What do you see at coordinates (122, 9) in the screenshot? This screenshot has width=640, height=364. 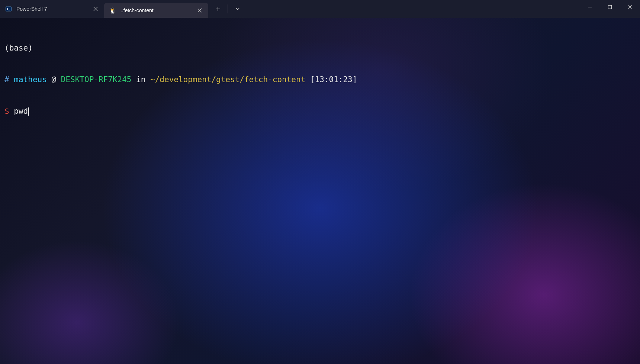 I see `tabs-container: PowerShell 7 🐧 ..fetch-content` at bounding box center [122, 9].